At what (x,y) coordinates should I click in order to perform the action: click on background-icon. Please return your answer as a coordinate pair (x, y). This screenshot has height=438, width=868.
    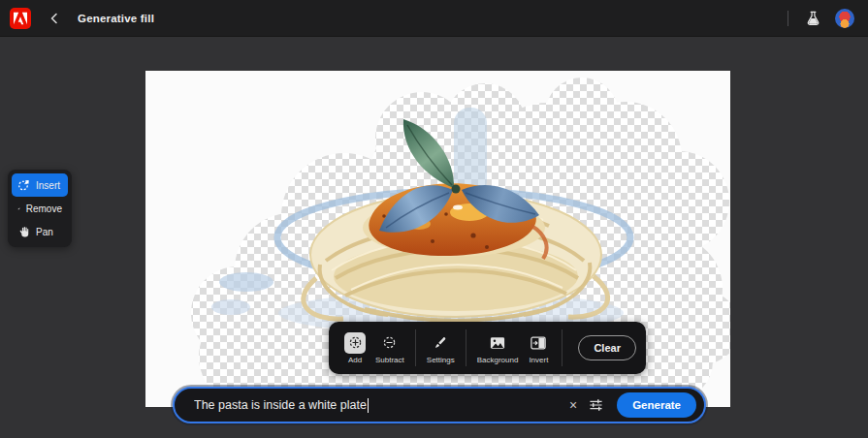
    Looking at the image, I should click on (498, 343).